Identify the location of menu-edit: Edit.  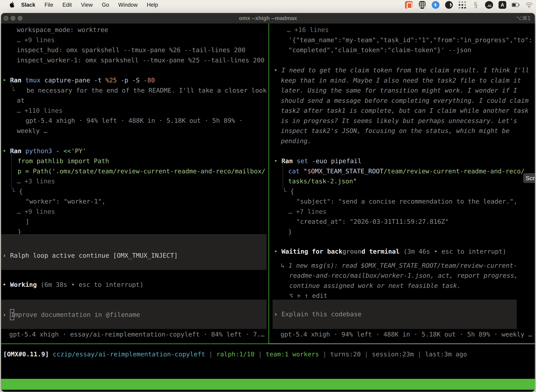
(67, 5).